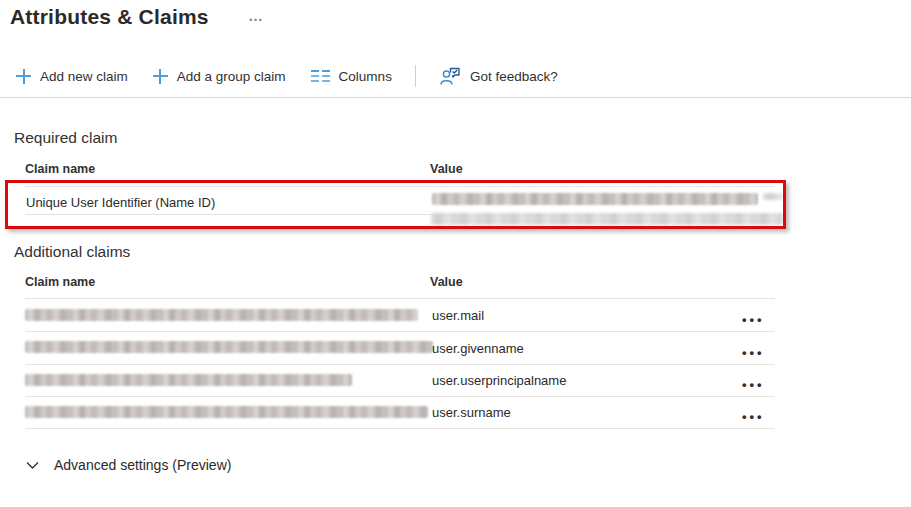  I want to click on required-value-header: Value, so click(446, 169).